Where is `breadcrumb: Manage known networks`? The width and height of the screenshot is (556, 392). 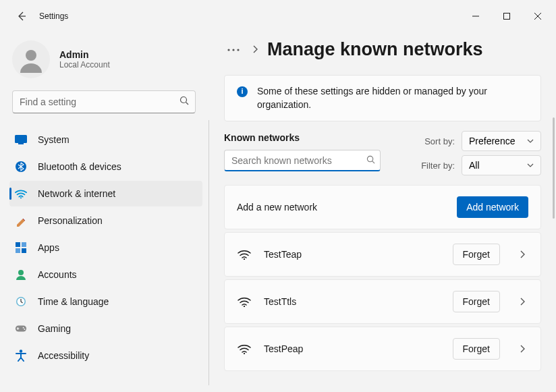 breadcrumb: Manage known networks is located at coordinates (387, 50).